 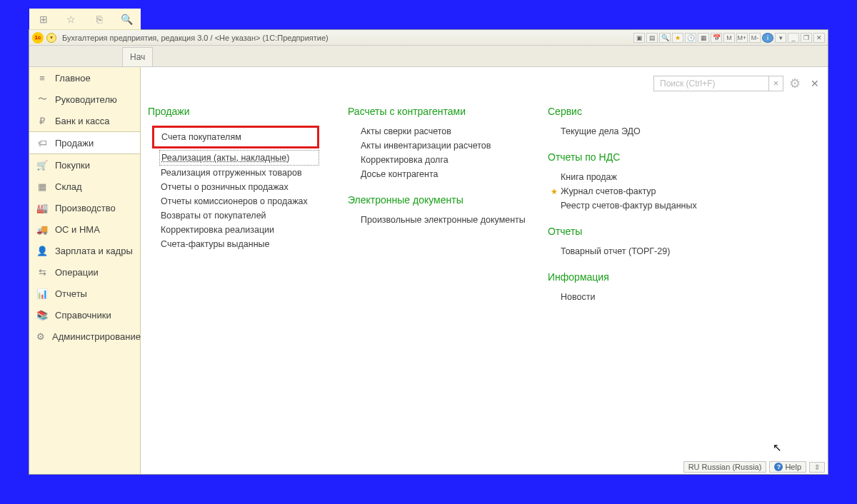 I want to click on titlebar: 1c ▾ Бухгалтерия предприятия, редакция 3…, so click(x=428, y=38).